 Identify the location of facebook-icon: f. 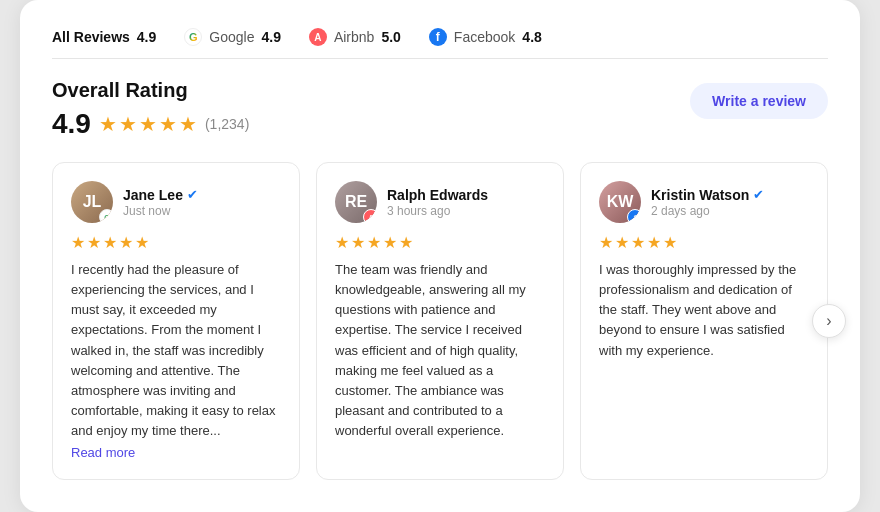
(438, 37).